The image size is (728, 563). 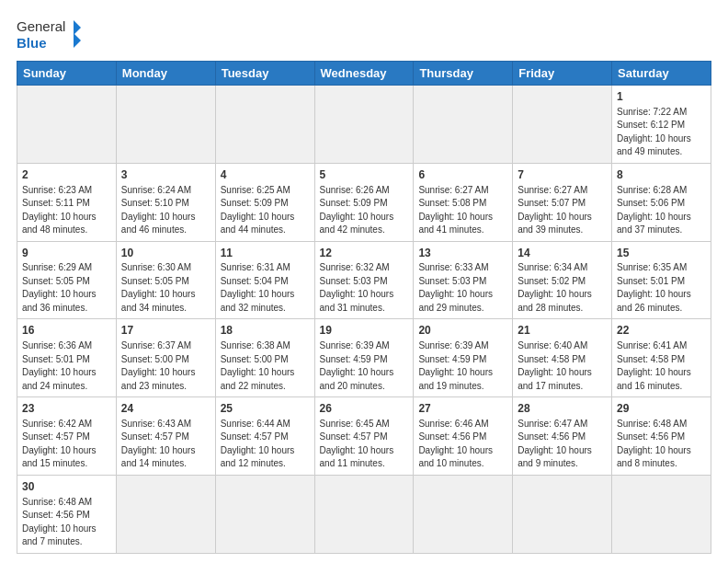 I want to click on calendar-week-row: 1Sunrise: 7:22 AMSunset: 6:12 PMDaylight…, so click(x=364, y=125).